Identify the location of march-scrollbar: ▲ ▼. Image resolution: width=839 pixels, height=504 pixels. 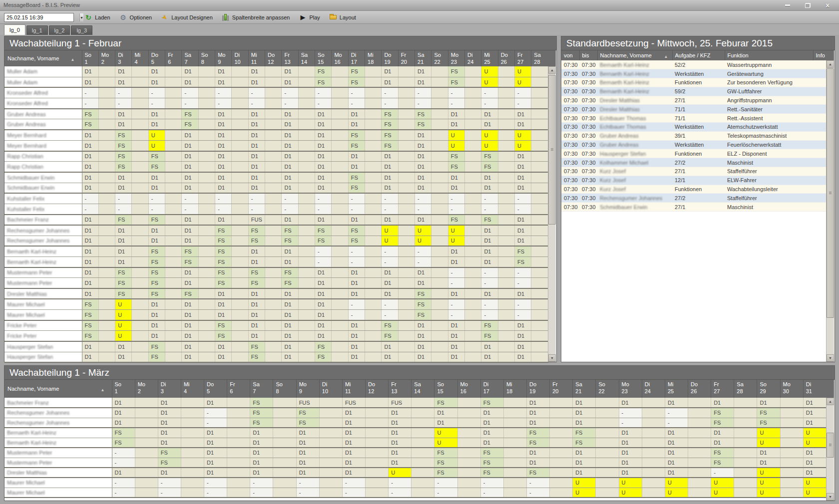
(830, 449).